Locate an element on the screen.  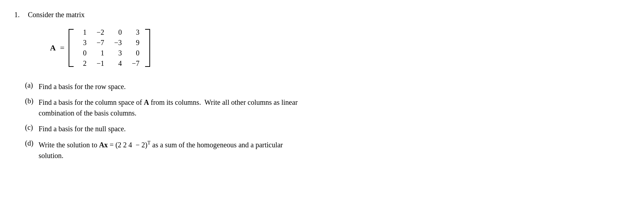
matrix-cell: −1 is located at coordinates (100, 64).